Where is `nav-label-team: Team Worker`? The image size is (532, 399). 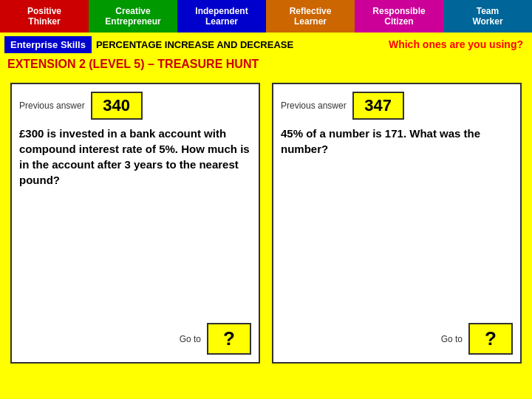 nav-label-team: Team Worker is located at coordinates (488, 16).